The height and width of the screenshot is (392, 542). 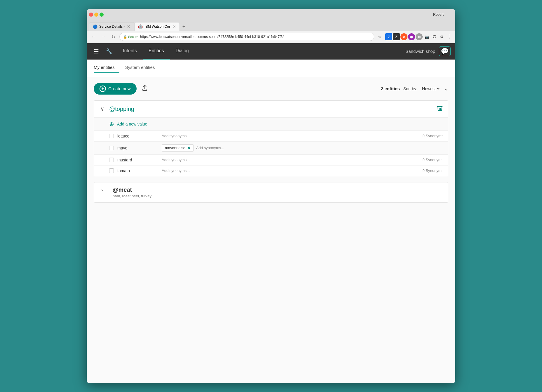 I want to click on synonym-area-tomato: Add synonyms..., so click(x=290, y=170).